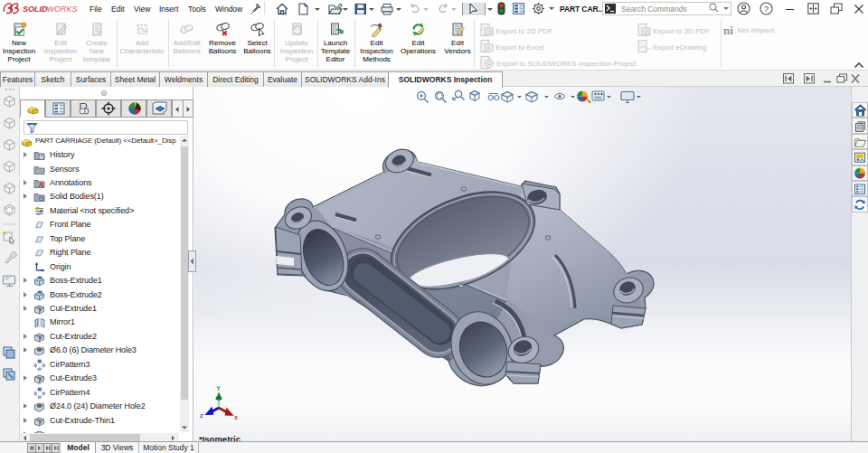 The height and width of the screenshot is (453, 868). I want to click on svg-text: R, so click(99, 33).